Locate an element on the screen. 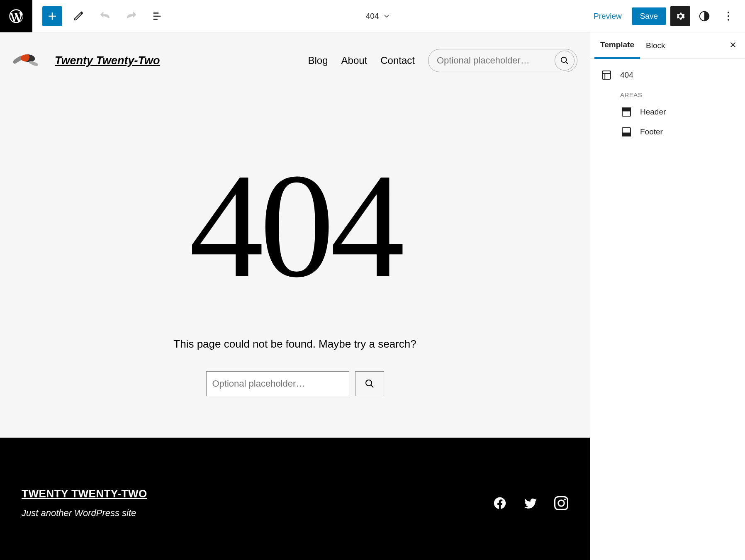 Image resolution: width=745 pixels, height=560 pixels. nav-link-about: About is located at coordinates (354, 61).